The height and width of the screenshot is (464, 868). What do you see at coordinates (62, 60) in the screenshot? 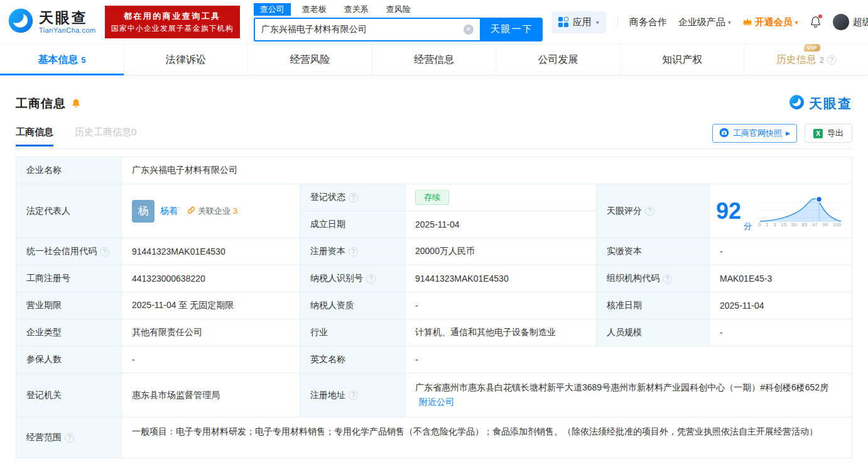
I see `tab-basic-info: 基本信息 5` at bounding box center [62, 60].